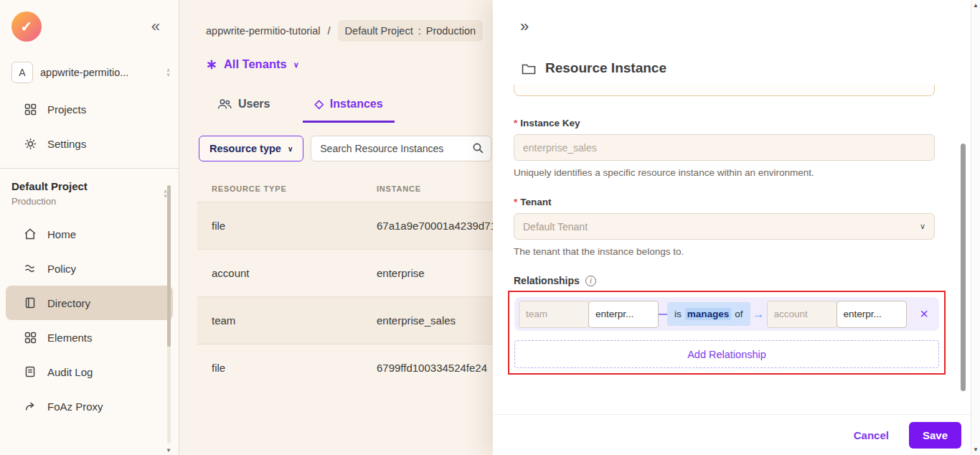 This screenshot has width=980, height=455. What do you see at coordinates (725, 251) in the screenshot?
I see `tenant-help: The tenant that the instance belongs to.` at bounding box center [725, 251].